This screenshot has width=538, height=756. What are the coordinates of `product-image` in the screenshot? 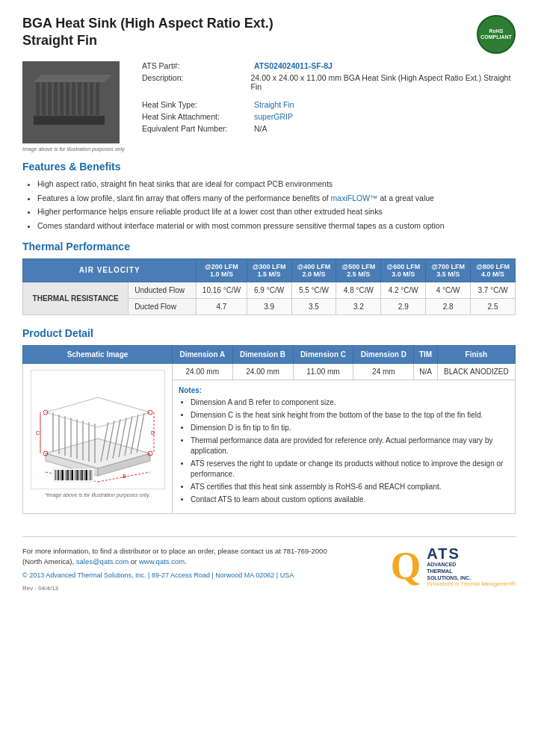 It's located at (71, 102).